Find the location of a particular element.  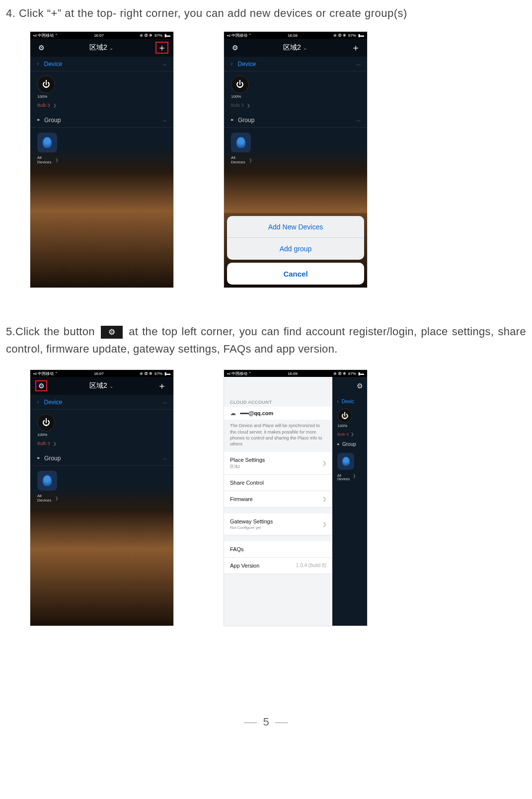

chevron-down-icon: ⌄ is located at coordinates (111, 48).